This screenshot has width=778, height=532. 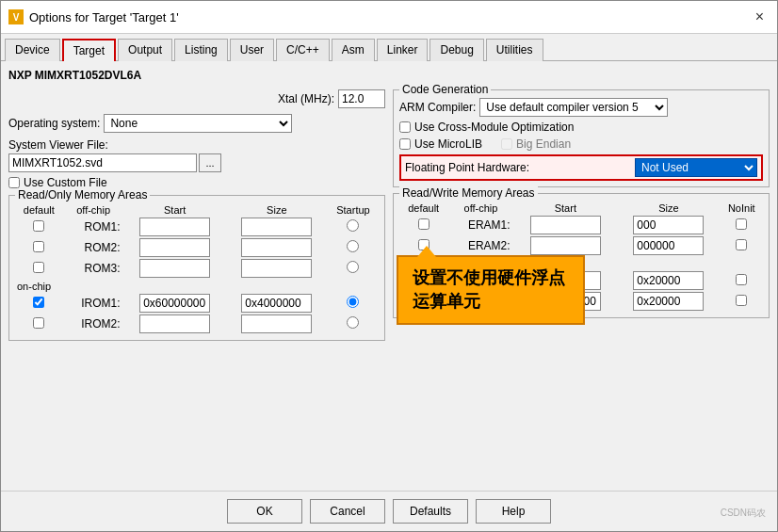 What do you see at coordinates (32, 50) in the screenshot?
I see `tab-device: Device` at bounding box center [32, 50].